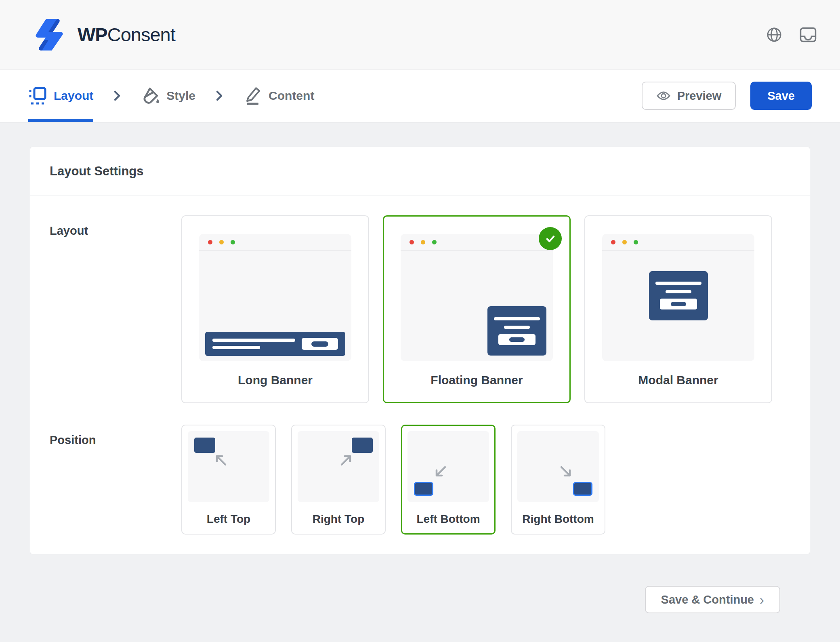 This screenshot has height=642, width=840. I want to click on preview-button-label: Preview, so click(699, 96).